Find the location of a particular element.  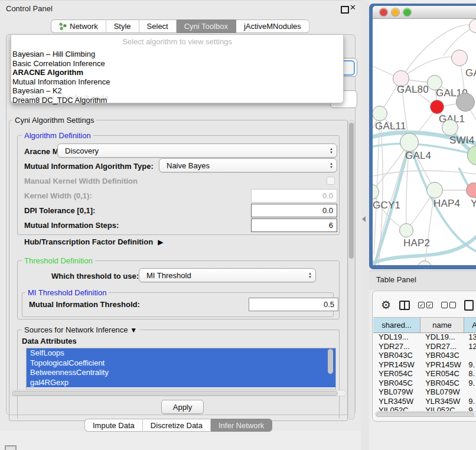

dock-square-icon is located at coordinates (11, 448).